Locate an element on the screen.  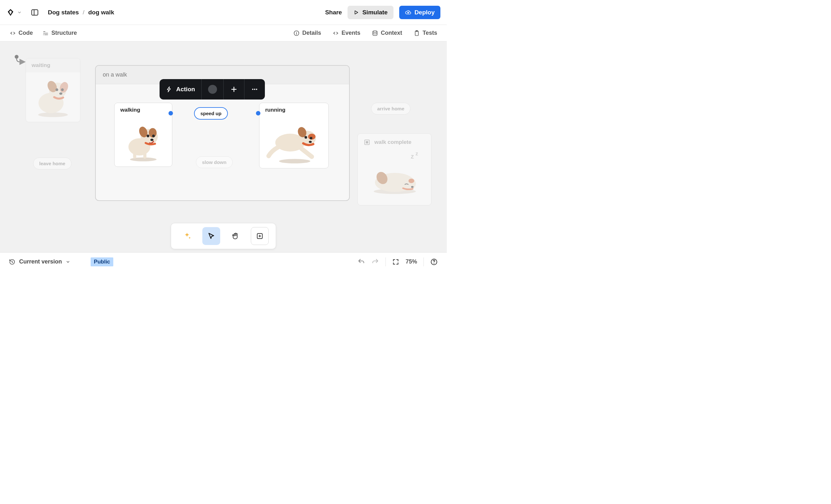
selection-handle-end is located at coordinates (258, 113).